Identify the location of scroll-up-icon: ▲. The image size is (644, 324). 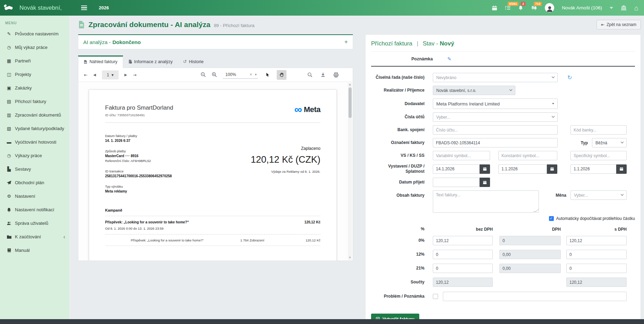
(350, 85).